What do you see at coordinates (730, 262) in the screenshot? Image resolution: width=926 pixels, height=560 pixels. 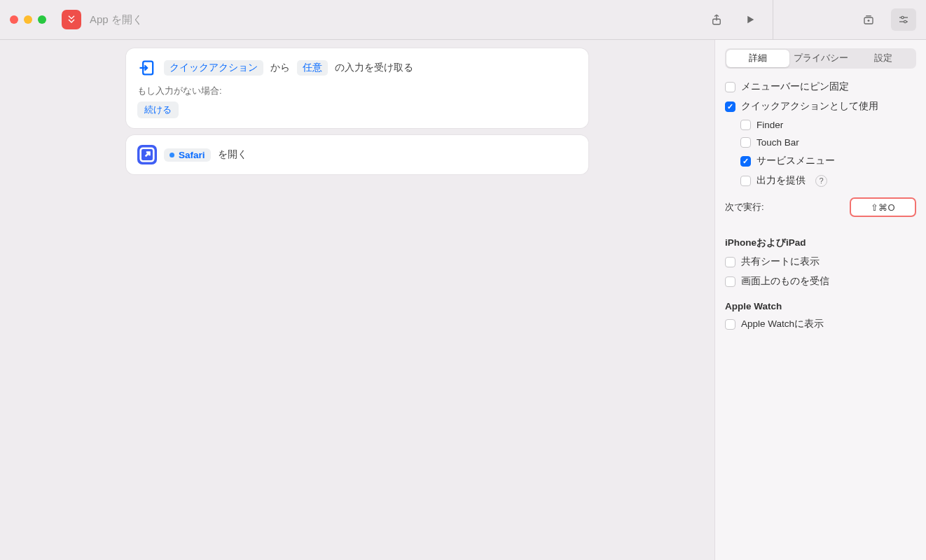 I see `checkbox-share-sheet` at bounding box center [730, 262].